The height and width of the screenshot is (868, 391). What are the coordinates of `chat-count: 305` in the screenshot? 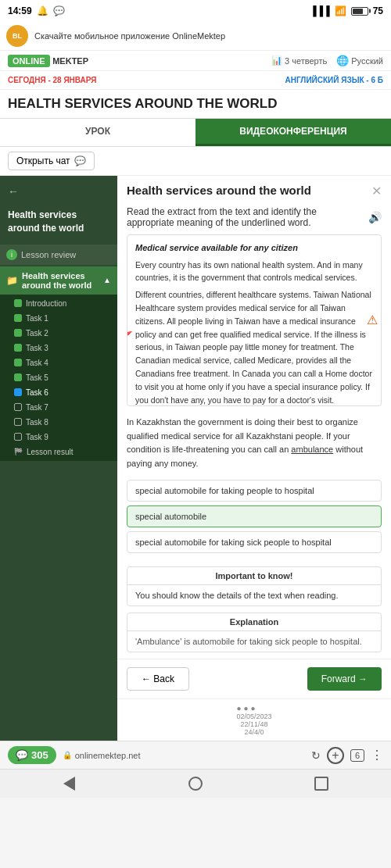 It's located at (40, 755).